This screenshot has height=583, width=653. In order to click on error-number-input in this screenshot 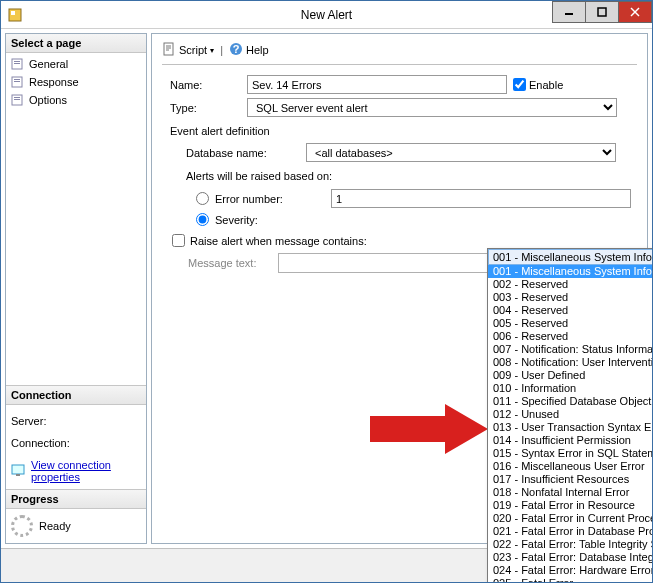, I will do `click(481, 198)`.